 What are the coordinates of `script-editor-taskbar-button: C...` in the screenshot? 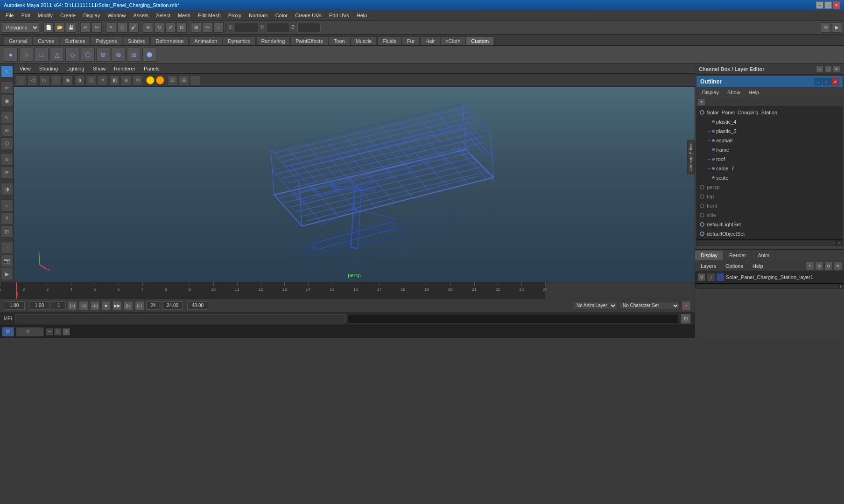 It's located at (30, 332).